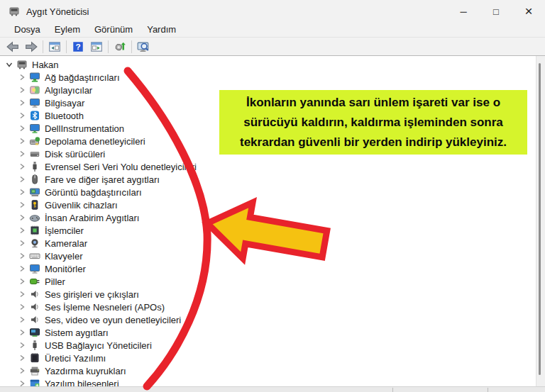  I want to click on menu-item: Görünüm, so click(114, 30).